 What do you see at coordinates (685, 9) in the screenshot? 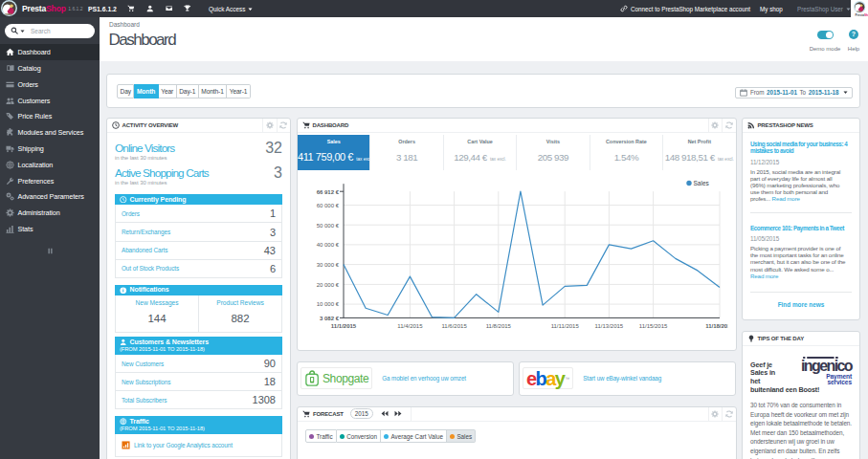
I see `marketplace-link: Connect to PrestaShop Marketplace accoun…` at bounding box center [685, 9].